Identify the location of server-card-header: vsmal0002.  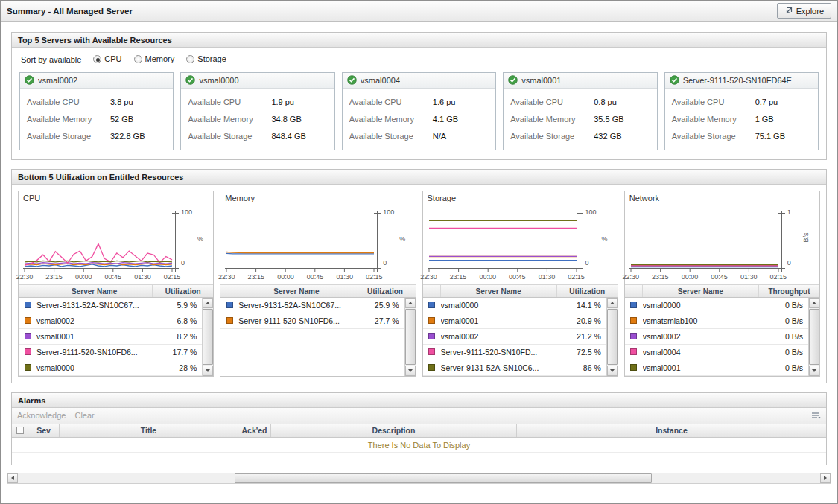
(97, 80).